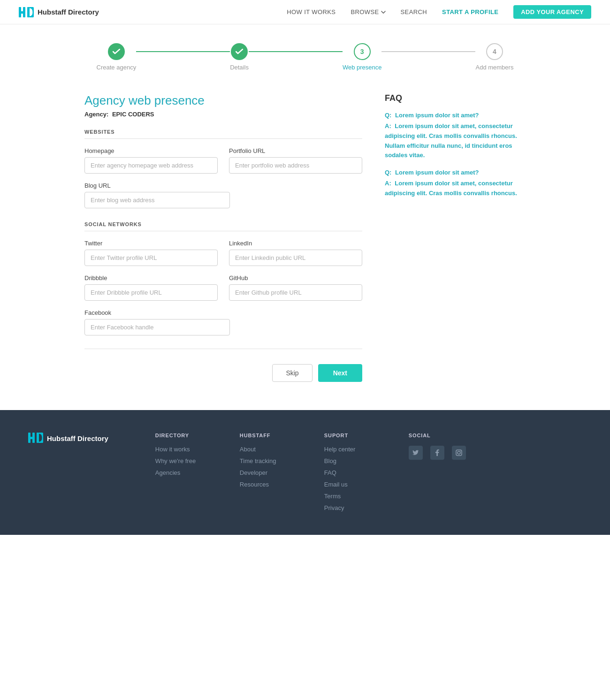 The height and width of the screenshot is (700, 610). I want to click on faq-q-1: Q: Lorem ipsum dolor sit amet?, so click(455, 115).